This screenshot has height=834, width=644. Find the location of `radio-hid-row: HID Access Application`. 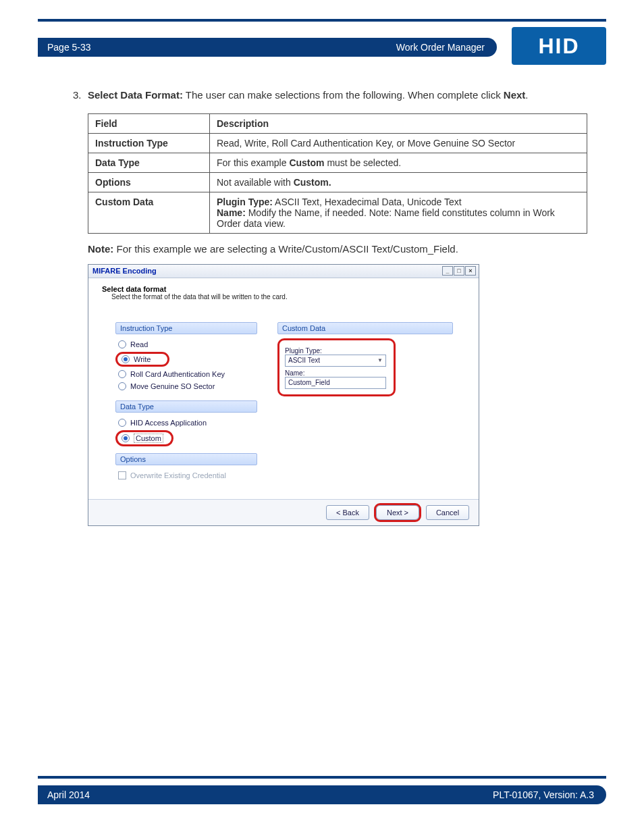

radio-hid-row: HID Access Application is located at coordinates (186, 423).